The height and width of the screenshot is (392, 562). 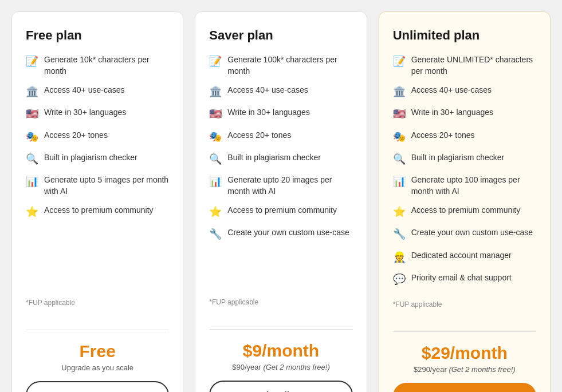 I want to click on plan-title-unlimited: Unlimited plan, so click(x=465, y=35).